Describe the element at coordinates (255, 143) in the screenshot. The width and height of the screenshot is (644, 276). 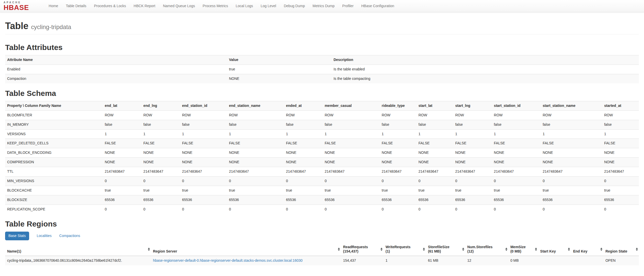
I see `schema-value-end-station-name: FALSE` at that location.